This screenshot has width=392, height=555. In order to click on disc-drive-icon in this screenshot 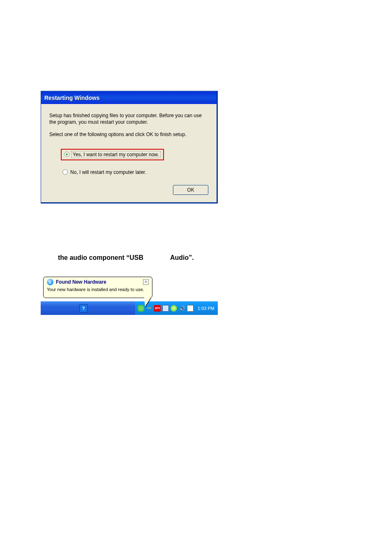, I will do `click(174, 308)`.